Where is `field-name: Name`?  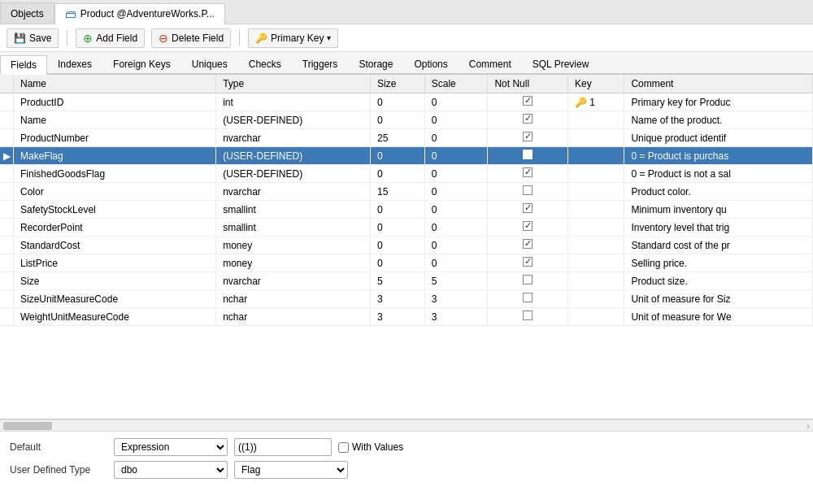 field-name: Name is located at coordinates (115, 120).